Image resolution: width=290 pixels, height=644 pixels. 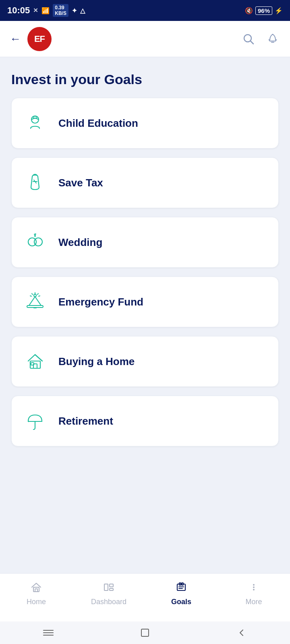 I want to click on goal-label-wedding: Wedding, so click(x=81, y=242).